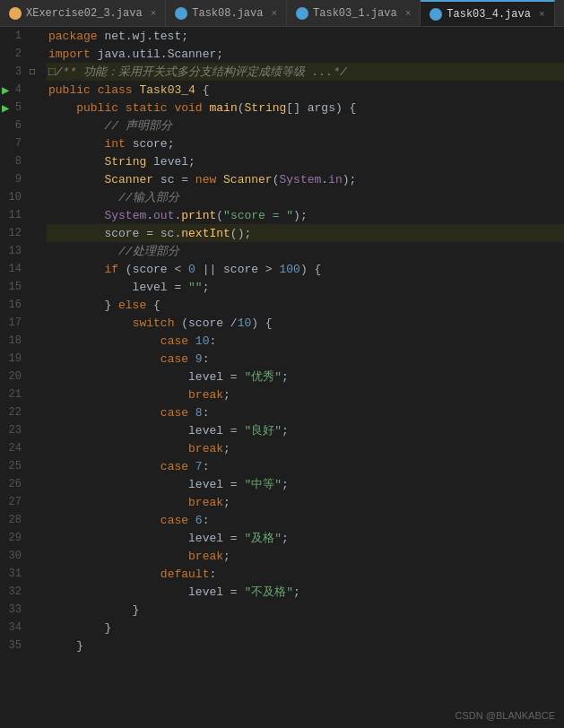 This screenshot has width=564, height=728. What do you see at coordinates (22, 269) in the screenshot?
I see `gutter-row-14: 14` at bounding box center [22, 269].